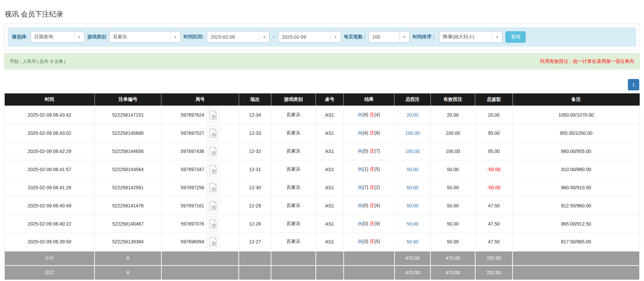 The height and width of the screenshot is (281, 644). What do you see at coordinates (238, 37) in the screenshot?
I see `date-from-select: 2025-02-09 ▾` at bounding box center [238, 37].